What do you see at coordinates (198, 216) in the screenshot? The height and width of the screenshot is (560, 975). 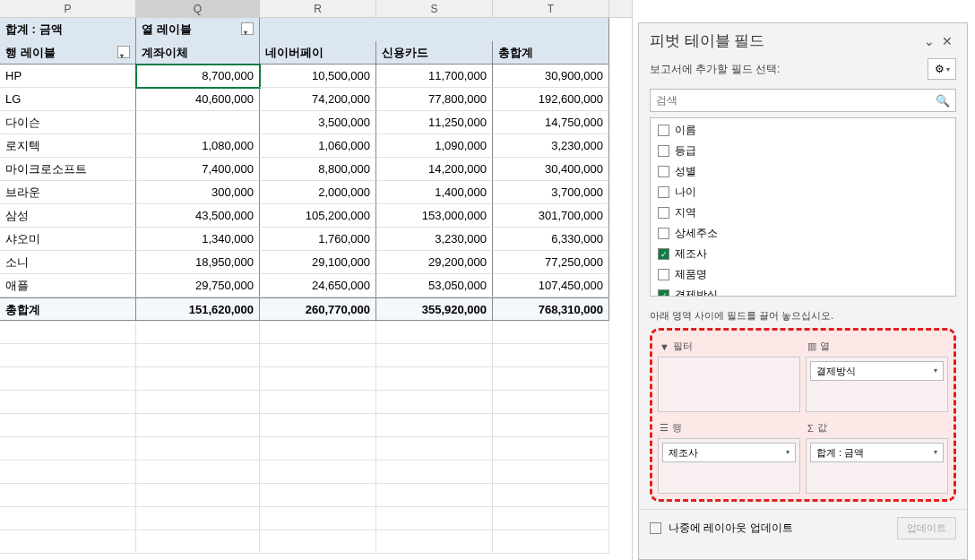 I see `pivot-value: 43,500,000` at bounding box center [198, 216].